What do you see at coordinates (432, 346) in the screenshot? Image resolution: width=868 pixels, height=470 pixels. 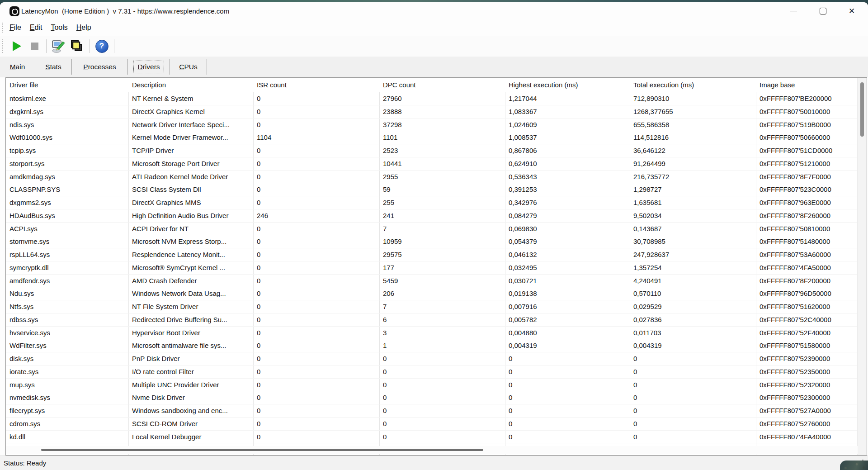 I see `table-row: WdFilter.sysMicrosoft antimalware file s…` at bounding box center [432, 346].